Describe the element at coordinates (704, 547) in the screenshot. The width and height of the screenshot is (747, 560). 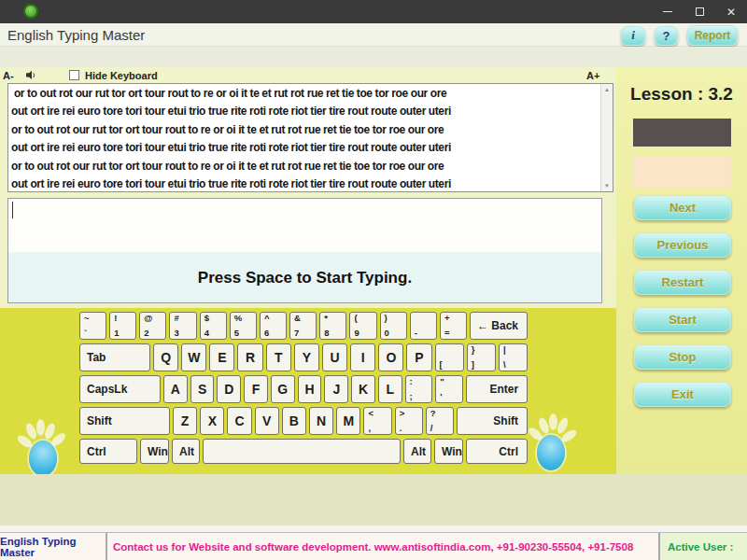
I see `status-active-user: Active User :` at that location.